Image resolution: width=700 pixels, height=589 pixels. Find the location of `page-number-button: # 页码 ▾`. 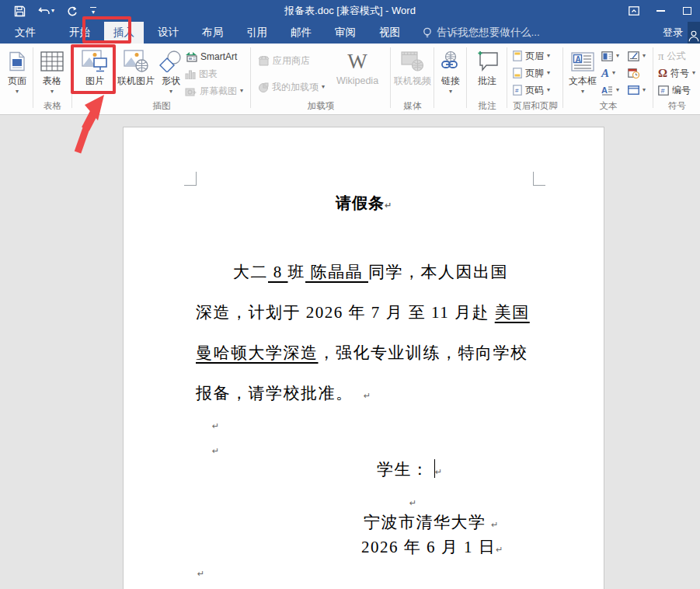

page-number-button: # 页码 ▾ is located at coordinates (531, 90).